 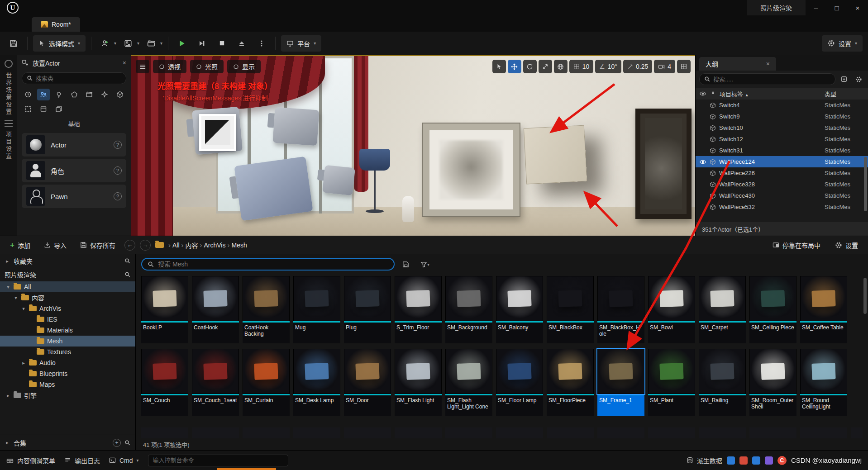 I want to click on folder-tree-item: ▾ 内容, so click(x=68, y=298).